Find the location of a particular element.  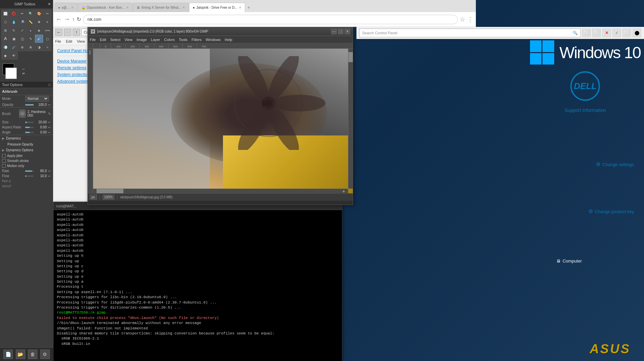

tool-paths: ⬡ is located at coordinates (5, 22).